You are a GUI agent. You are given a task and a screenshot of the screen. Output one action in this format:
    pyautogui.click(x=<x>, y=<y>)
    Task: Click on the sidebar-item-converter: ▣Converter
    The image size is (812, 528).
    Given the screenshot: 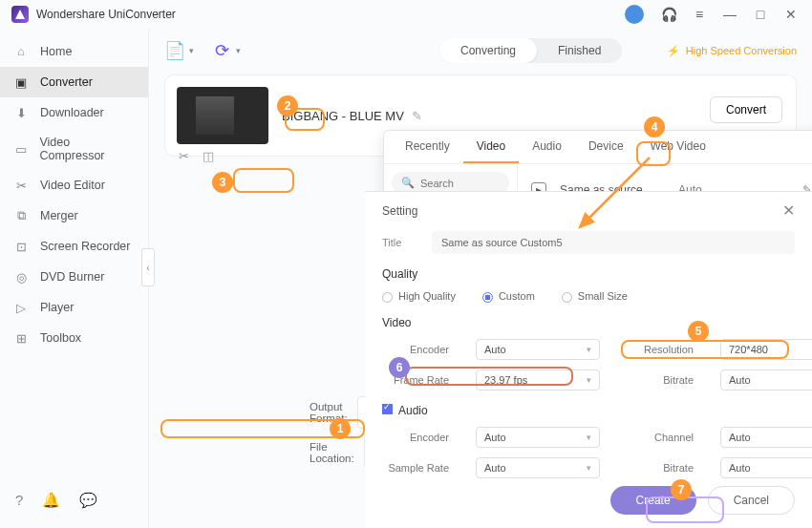 What is the action you would take?
    pyautogui.click(x=75, y=82)
    